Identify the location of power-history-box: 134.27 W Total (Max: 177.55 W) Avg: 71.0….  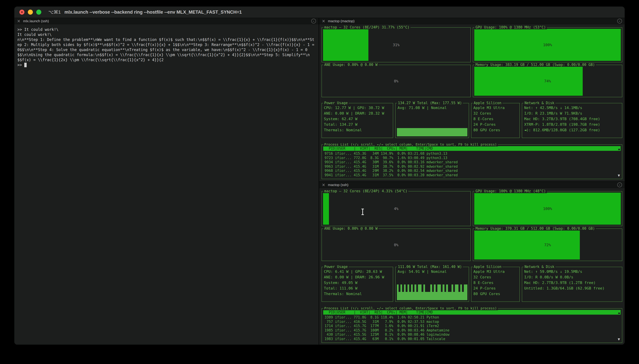
(432, 120).